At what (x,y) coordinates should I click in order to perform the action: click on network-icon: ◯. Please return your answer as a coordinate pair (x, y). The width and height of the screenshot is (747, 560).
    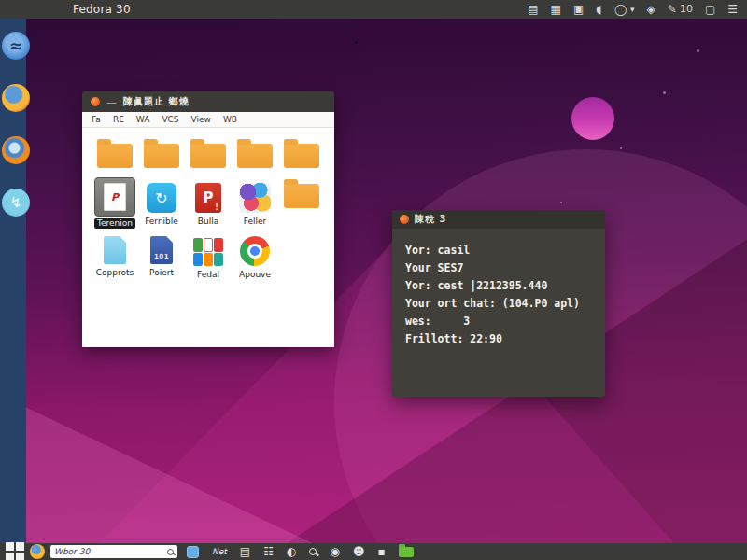
    Looking at the image, I should click on (620, 9).